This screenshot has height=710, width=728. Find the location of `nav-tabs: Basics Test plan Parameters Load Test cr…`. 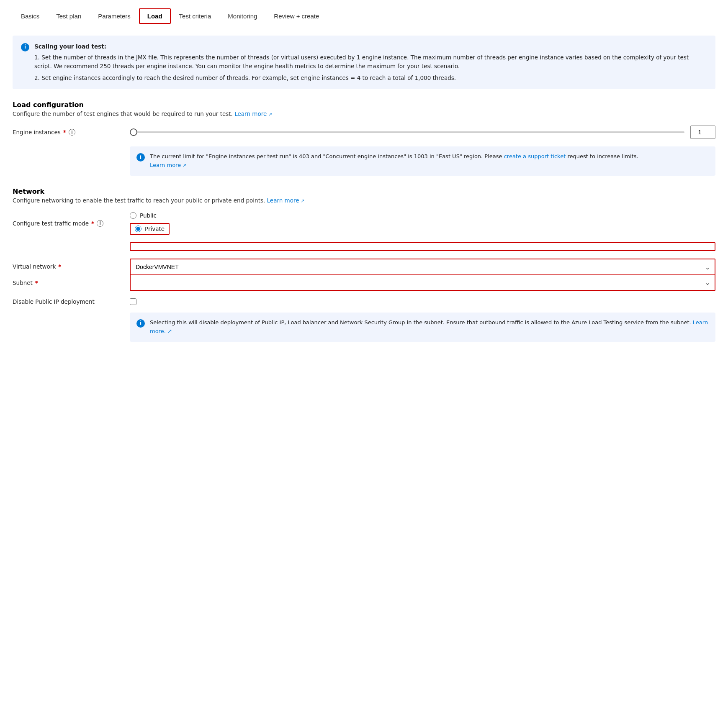

nav-tabs: Basics Test plan Parameters Load Test cr… is located at coordinates (364, 16).